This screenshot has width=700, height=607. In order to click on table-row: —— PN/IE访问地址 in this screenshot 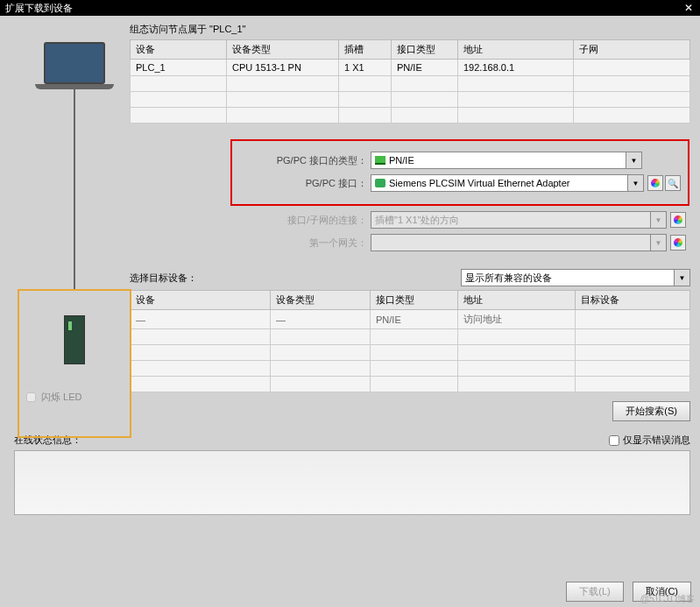, I will do `click(410, 320)`.